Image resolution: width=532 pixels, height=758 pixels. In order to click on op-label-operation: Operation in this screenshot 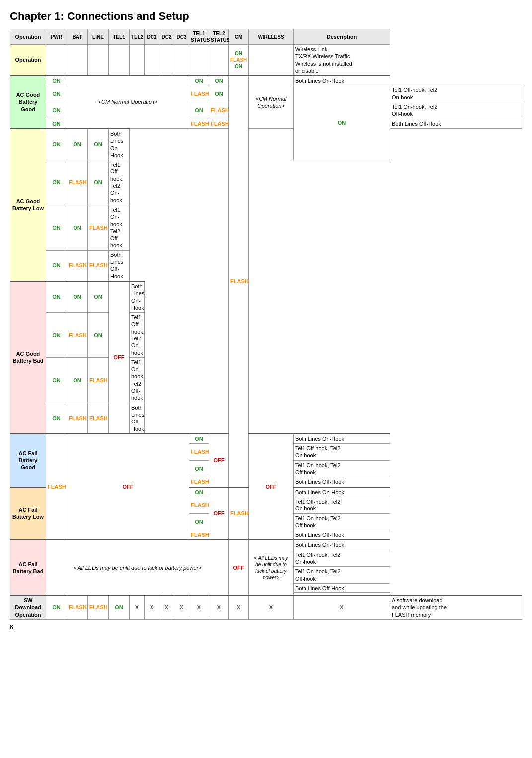, I will do `click(28, 61)`.